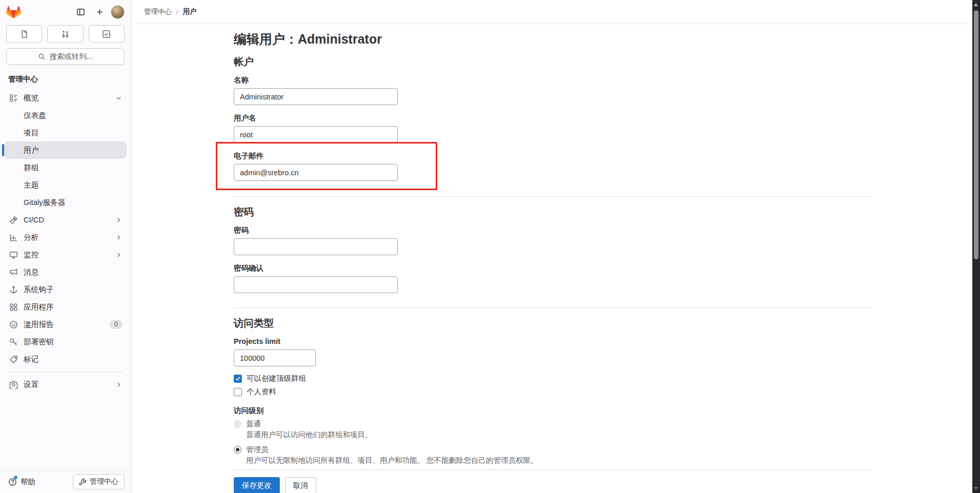  I want to click on regular-radio, so click(238, 424).